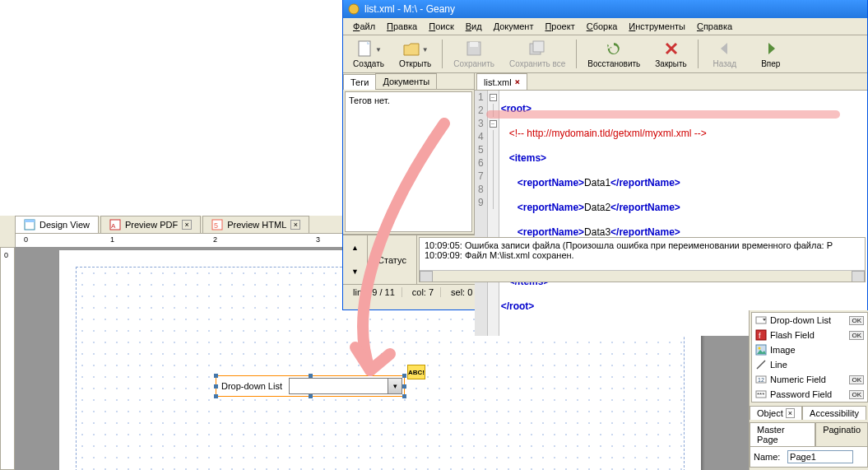  I want to click on image-icon, so click(761, 350).